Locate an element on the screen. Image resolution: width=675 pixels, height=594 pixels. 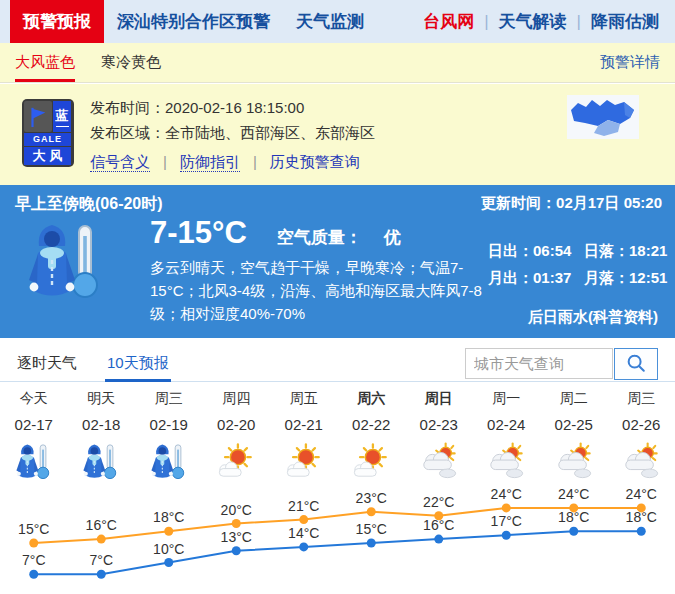
publish-area-row: 发布区域：全市陆地、西部海区、东部海区 is located at coordinates (232, 134).